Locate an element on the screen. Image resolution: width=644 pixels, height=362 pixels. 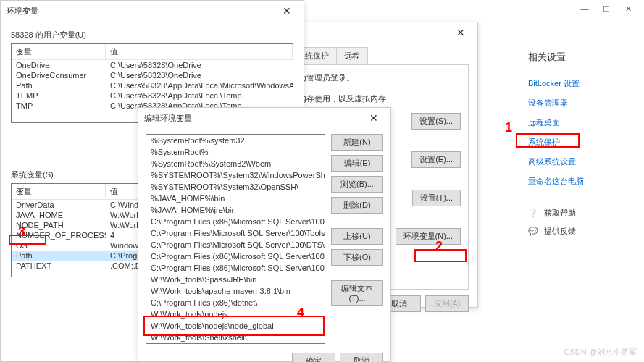
dialog-title: 编辑环境变量 is located at coordinates (168, 119).